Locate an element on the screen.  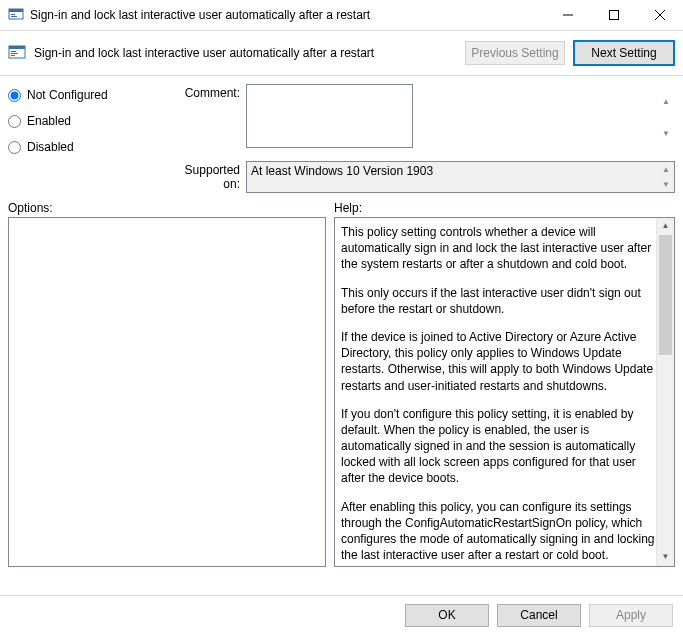
close-button is located at coordinates (660, 15).